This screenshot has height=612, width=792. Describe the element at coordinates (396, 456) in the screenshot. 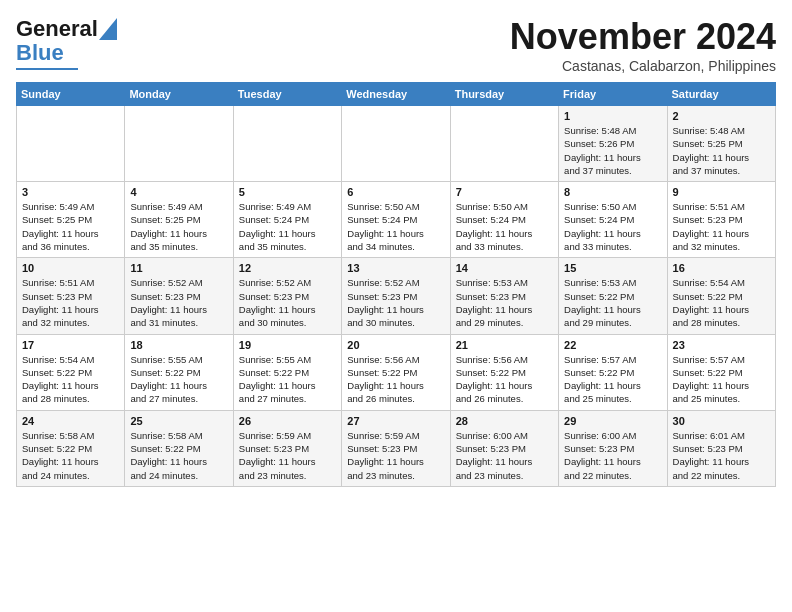

I see `day-info: Sunrise: 5:59 AMSunset: 5:23 PMDaylight:…` at that location.